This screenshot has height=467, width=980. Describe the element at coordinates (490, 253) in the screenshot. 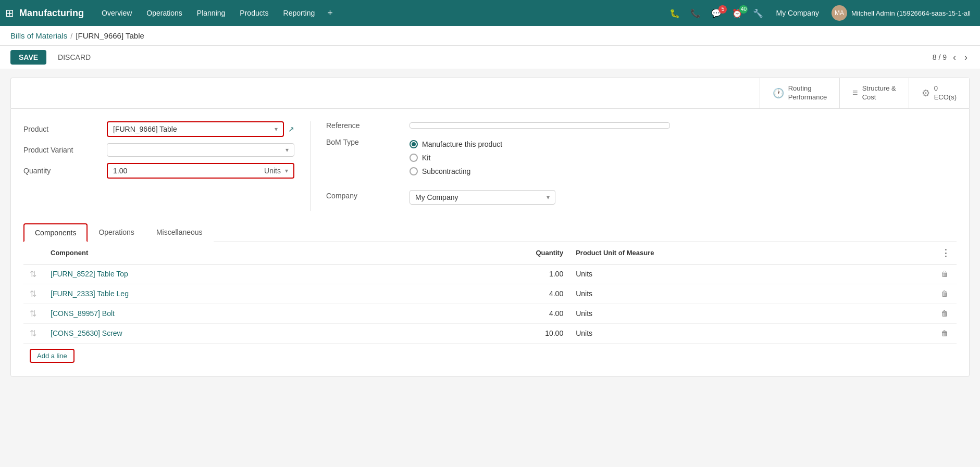

I see `quantity-col-header: Quantity` at that location.